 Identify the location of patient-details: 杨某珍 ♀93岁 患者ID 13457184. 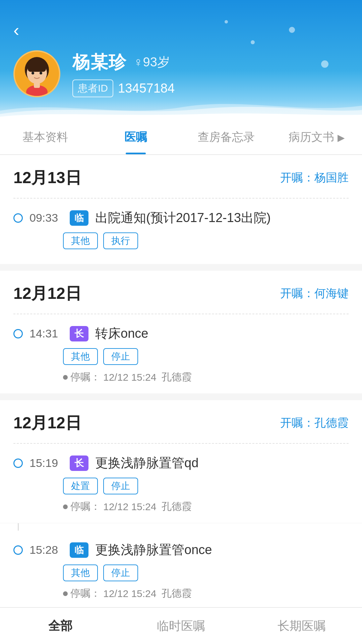
(123, 74).